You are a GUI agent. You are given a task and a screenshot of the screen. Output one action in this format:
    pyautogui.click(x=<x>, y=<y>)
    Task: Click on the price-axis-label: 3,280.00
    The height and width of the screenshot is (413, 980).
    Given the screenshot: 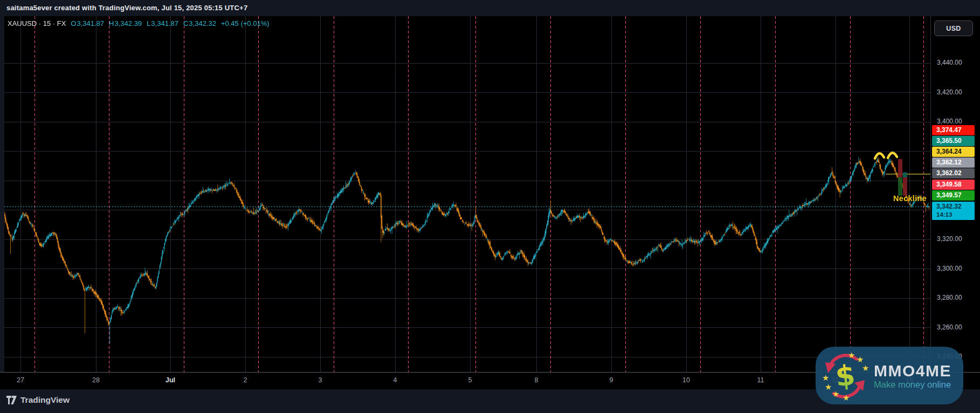 What is the action you would take?
    pyautogui.click(x=950, y=298)
    